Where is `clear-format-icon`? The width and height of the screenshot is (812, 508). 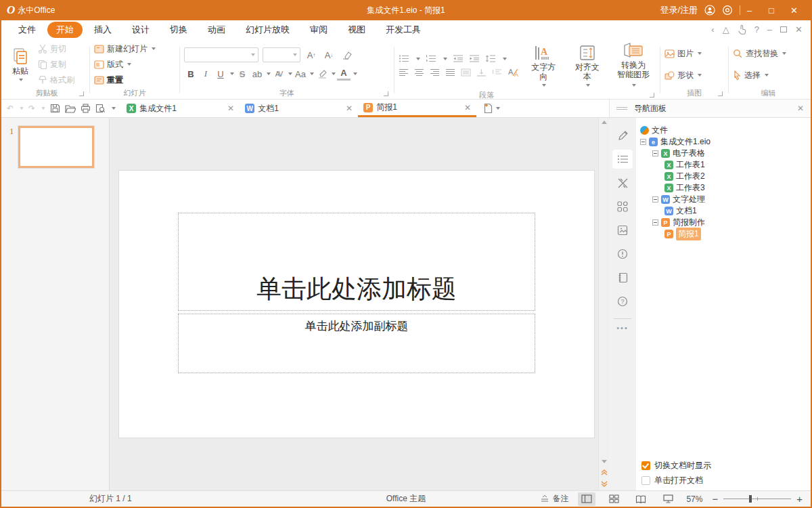
clear-format-icon is located at coordinates (346, 55).